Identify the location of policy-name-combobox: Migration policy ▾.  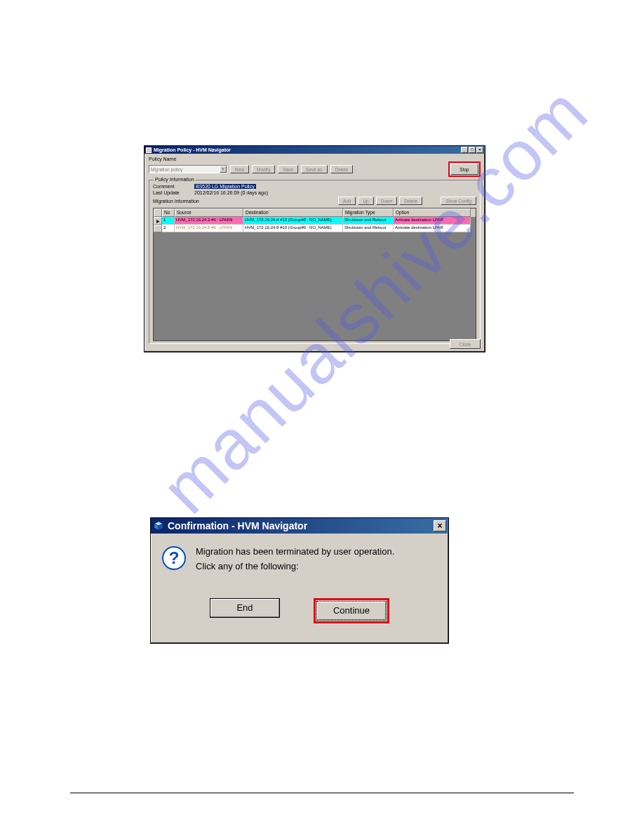
(188, 169).